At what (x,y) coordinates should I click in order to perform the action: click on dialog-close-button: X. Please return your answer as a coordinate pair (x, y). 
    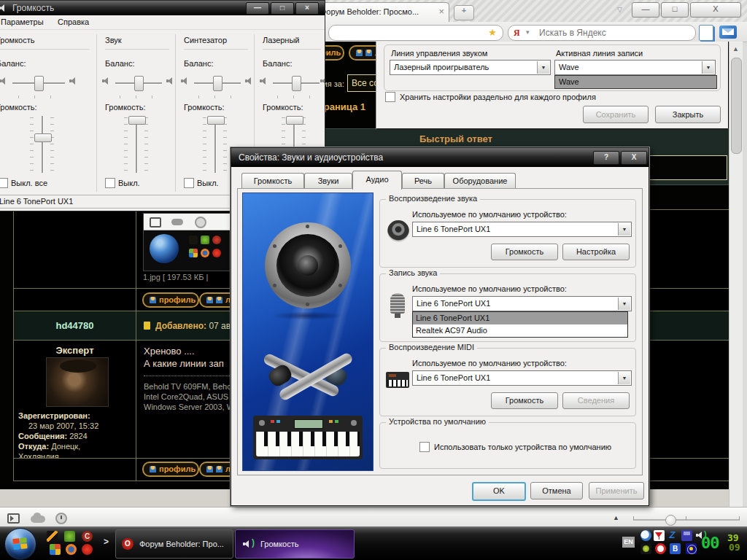
    Looking at the image, I should click on (634, 158).